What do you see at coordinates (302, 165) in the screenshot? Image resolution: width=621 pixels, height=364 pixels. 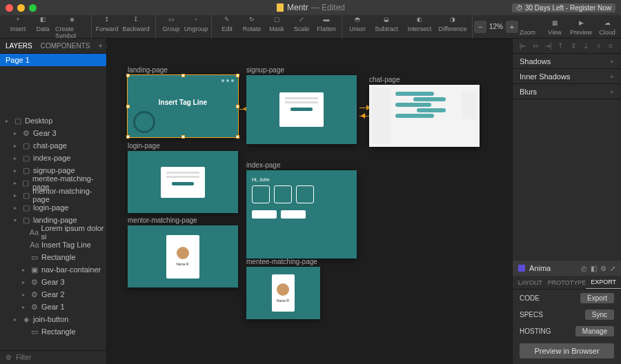 I see `artboard-label-index-page: index-page` at bounding box center [302, 165].